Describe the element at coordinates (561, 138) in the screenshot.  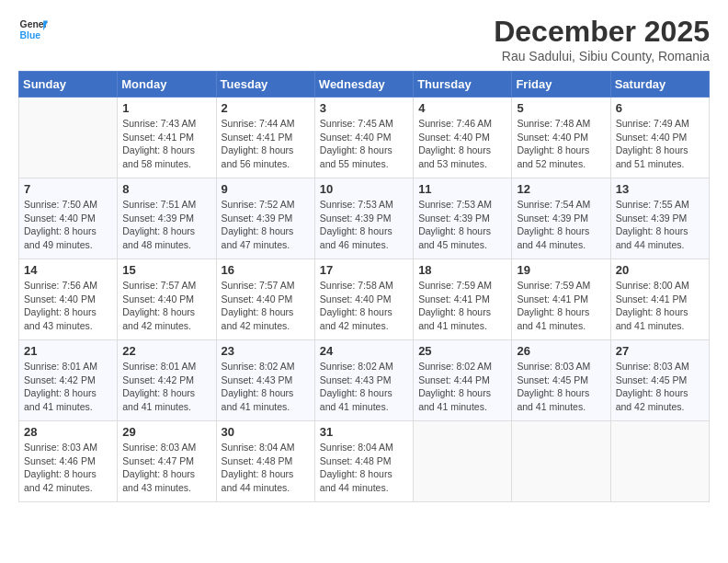
I see `calendar-cell: 5Sunrise: 7:48 AMSunset: 4:40 PMDaylight…` at that location.